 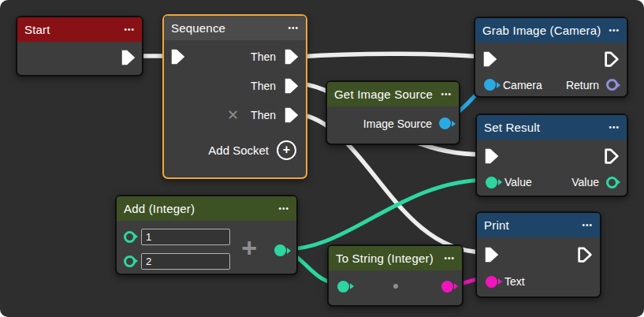 What do you see at coordinates (612, 183) in the screenshot?
I see `value-output-socket` at bounding box center [612, 183].